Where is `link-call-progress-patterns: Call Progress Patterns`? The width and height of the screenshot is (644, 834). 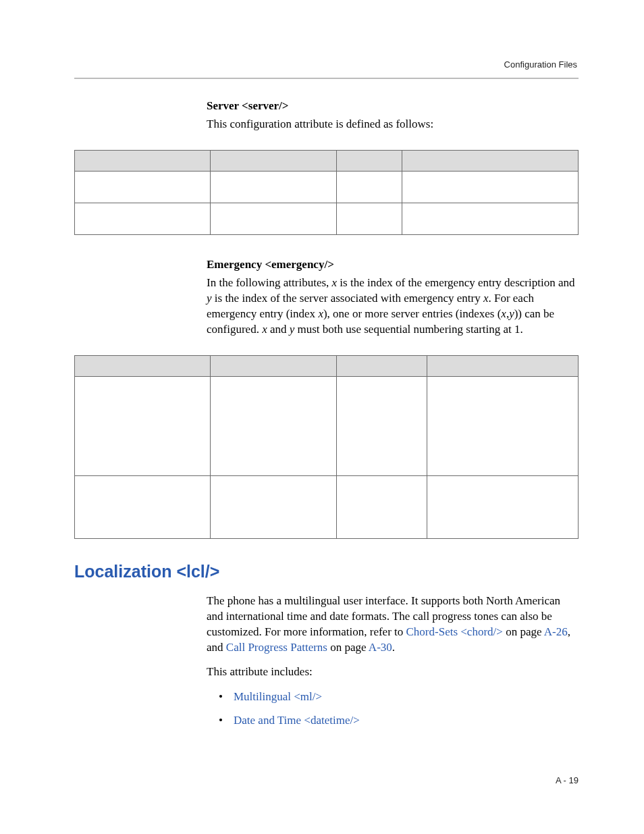
link-call-progress-patterns: Call Progress Patterns is located at coordinates (277, 647).